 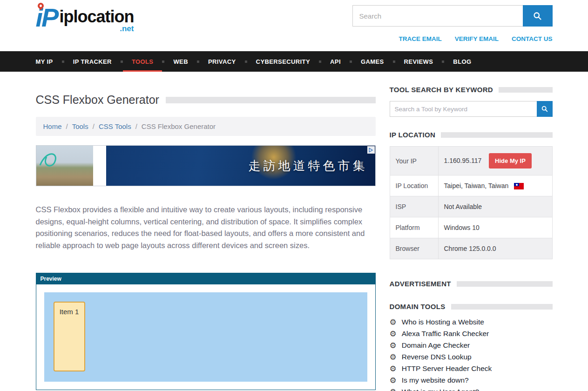 What do you see at coordinates (294, 26) in the screenshot?
I see `site-header: iP iplocation .net` at bounding box center [294, 26].